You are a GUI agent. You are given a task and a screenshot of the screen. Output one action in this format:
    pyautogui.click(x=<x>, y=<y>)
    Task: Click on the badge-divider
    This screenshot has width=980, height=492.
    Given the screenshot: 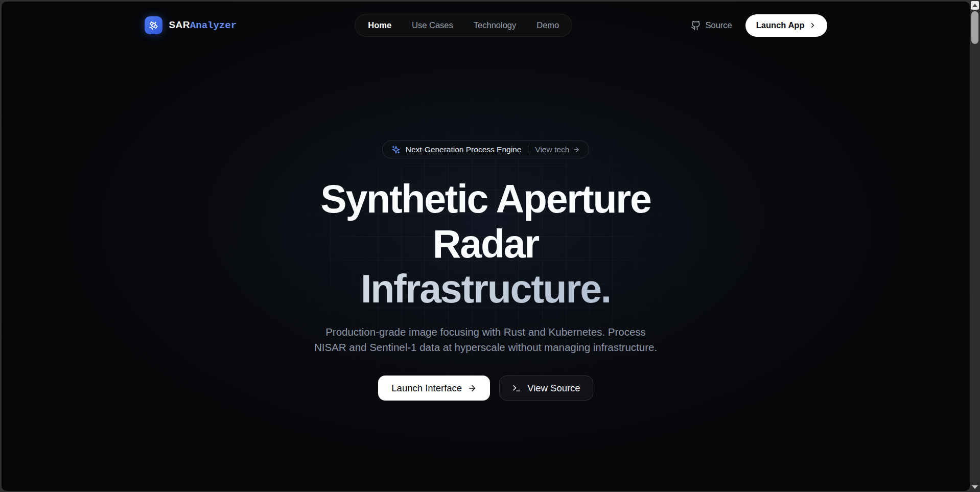 What is the action you would take?
    pyautogui.click(x=528, y=149)
    